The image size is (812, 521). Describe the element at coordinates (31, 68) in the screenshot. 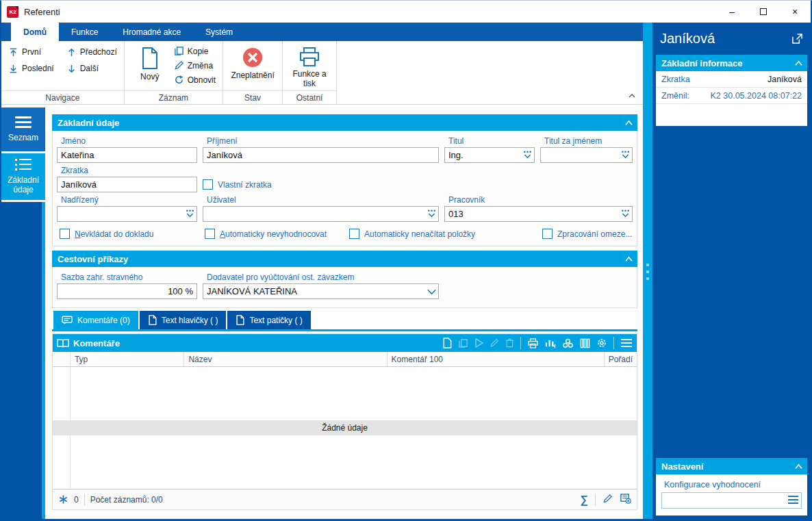

I see `last-button: Poslední` at that location.